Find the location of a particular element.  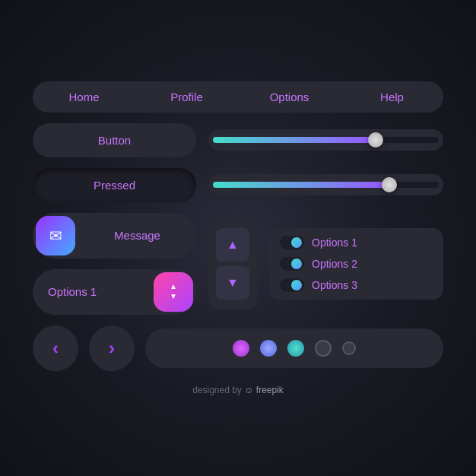

options-list: Options 1 Options 2 Options 3 is located at coordinates (356, 264).